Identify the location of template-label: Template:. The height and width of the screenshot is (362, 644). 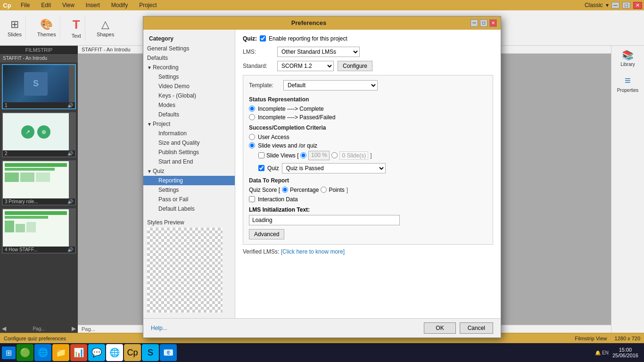
(264, 85).